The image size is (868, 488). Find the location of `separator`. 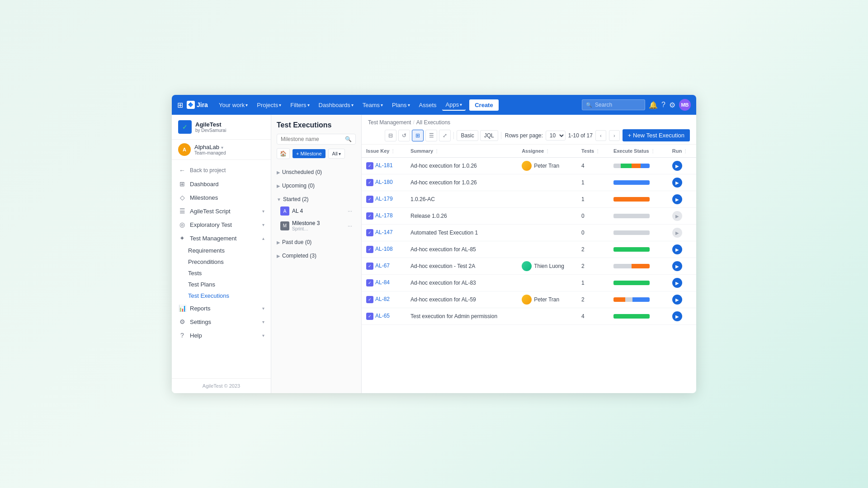

separator is located at coordinates (501, 136).